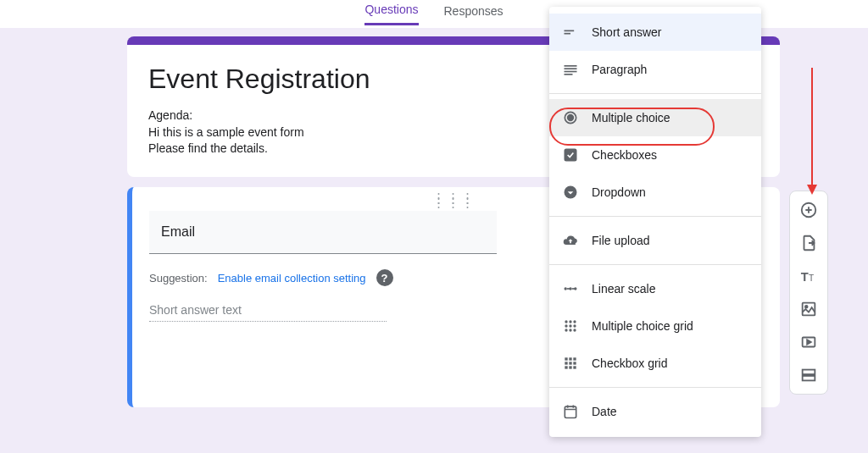 The width and height of the screenshot is (868, 453). What do you see at coordinates (626, 32) in the screenshot?
I see `menu-label: Short answer` at bounding box center [626, 32].